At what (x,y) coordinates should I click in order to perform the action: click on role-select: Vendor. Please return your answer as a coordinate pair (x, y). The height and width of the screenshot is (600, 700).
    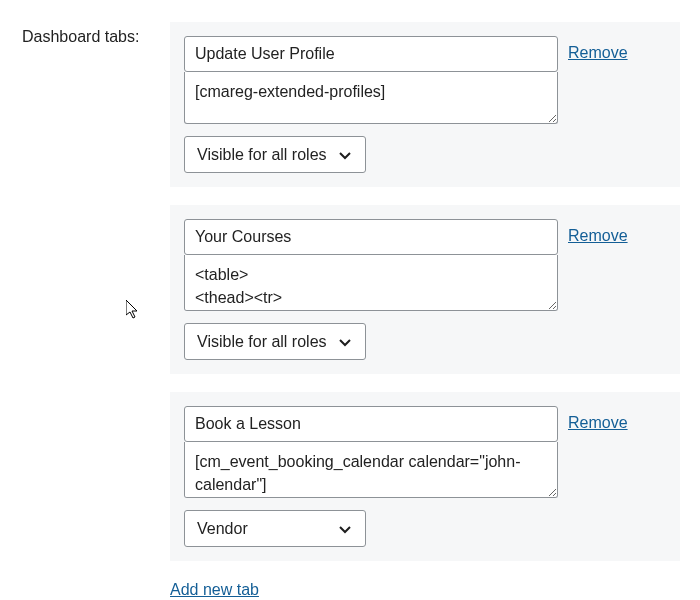
    Looking at the image, I should click on (275, 528).